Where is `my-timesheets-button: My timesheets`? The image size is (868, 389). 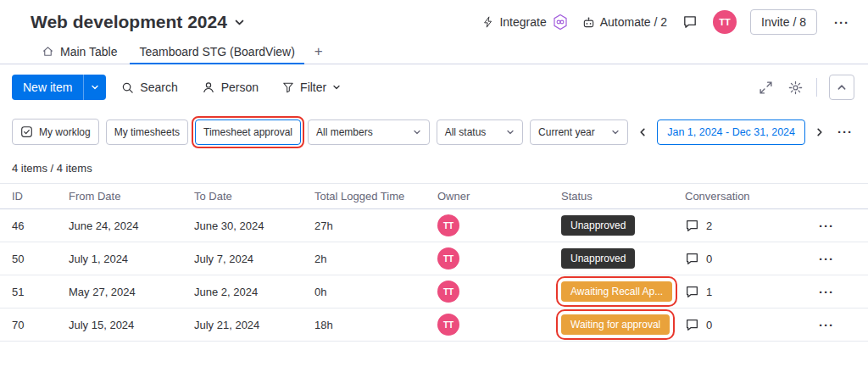
my-timesheets-button: My timesheets is located at coordinates (147, 132).